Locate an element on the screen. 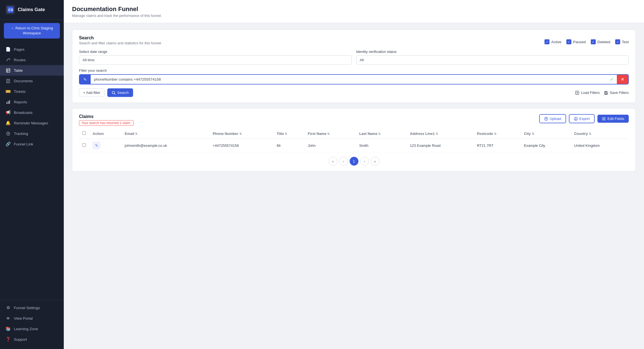  sidebar-item-funnel-settings: ⚙ Funnel Settings is located at coordinates (32, 308).